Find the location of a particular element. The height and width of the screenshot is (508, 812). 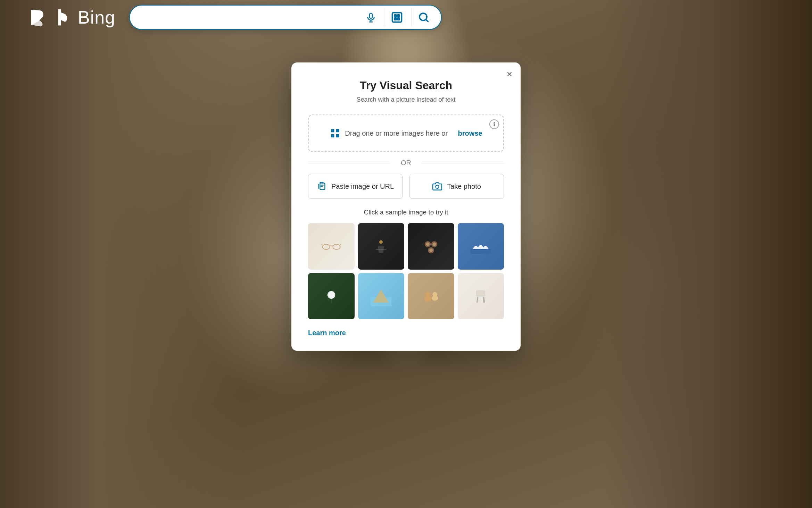

sample-image-sunglasses is located at coordinates (331, 246).